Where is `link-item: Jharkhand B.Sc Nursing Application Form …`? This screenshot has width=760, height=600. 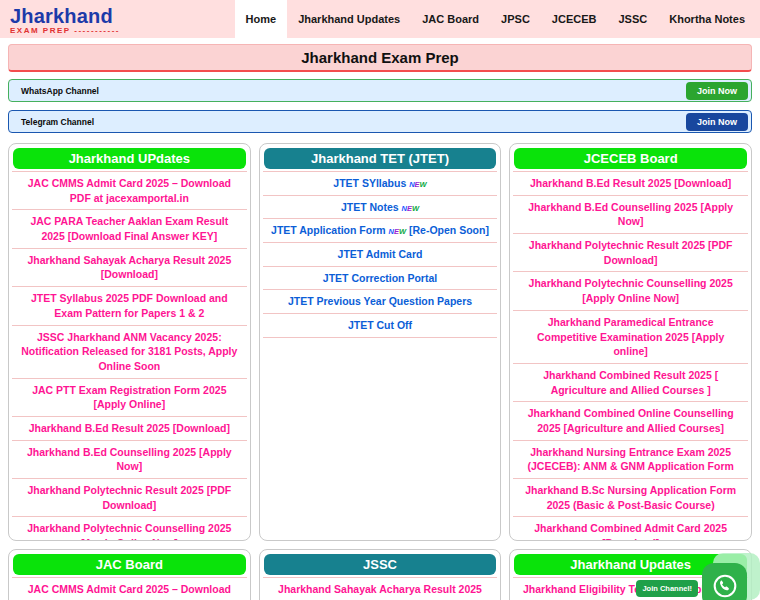
link-item: Jharkhand B.Sc Nursing Application Form … is located at coordinates (630, 498).